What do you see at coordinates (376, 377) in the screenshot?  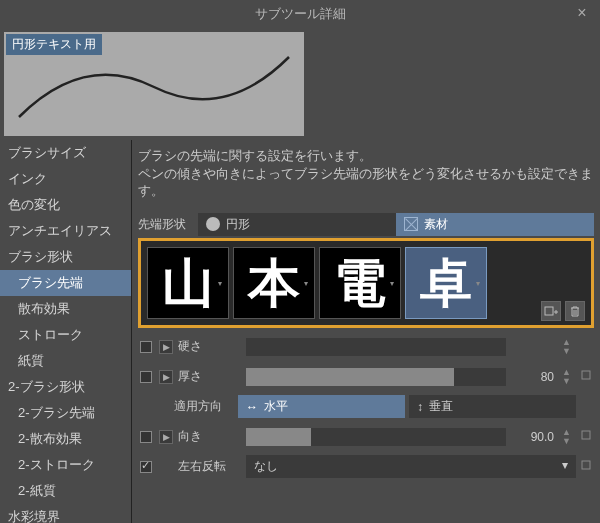 I see `thickness-slider` at bounding box center [376, 377].